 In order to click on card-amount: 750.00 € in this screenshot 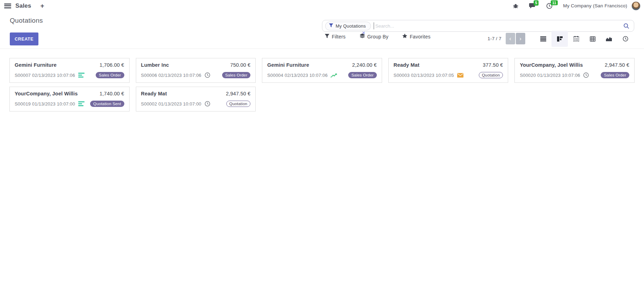, I will do `click(240, 65)`.